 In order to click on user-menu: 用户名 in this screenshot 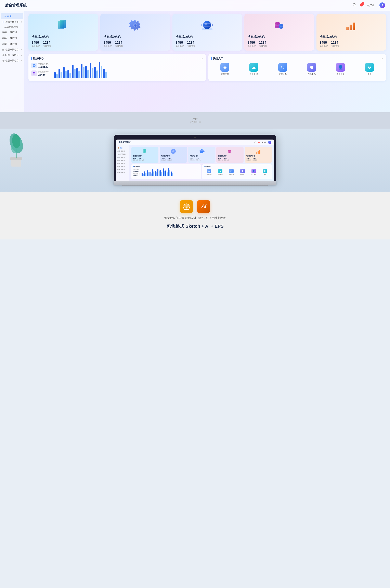, I will do `click(376, 5)`.